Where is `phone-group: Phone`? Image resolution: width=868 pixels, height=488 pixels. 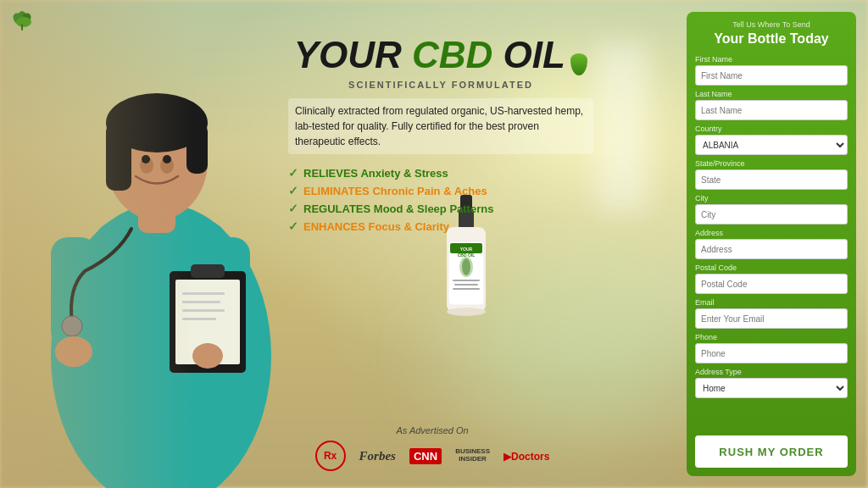 phone-group: Phone is located at coordinates (771, 348).